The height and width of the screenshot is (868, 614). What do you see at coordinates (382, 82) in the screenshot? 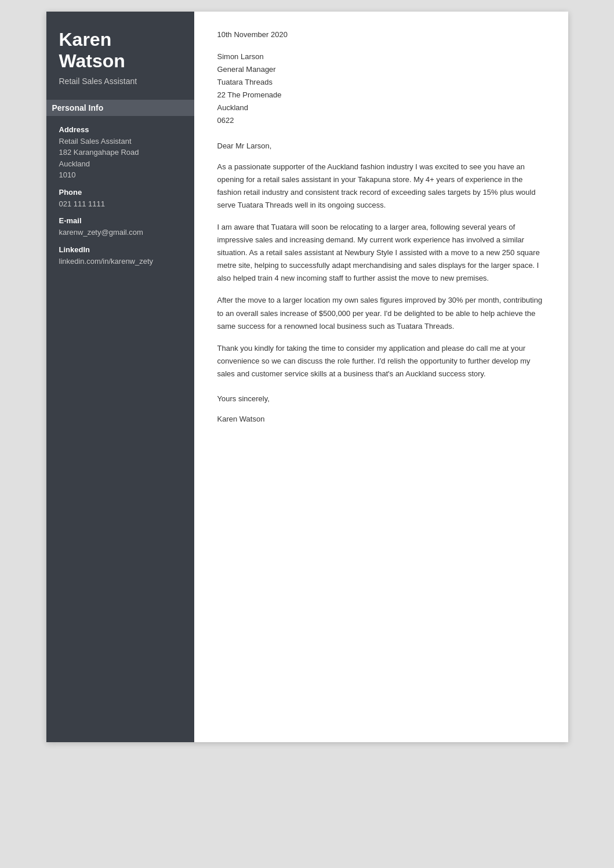
I see `recipient-company: Tuatara Threads` at bounding box center [382, 82].